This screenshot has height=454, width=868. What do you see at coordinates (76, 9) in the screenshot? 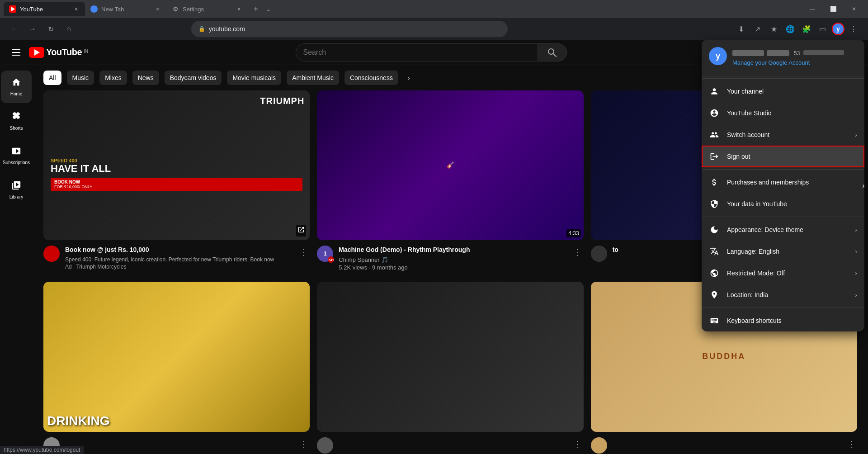
I see `tab-youtube-close: ✕` at bounding box center [76, 9].